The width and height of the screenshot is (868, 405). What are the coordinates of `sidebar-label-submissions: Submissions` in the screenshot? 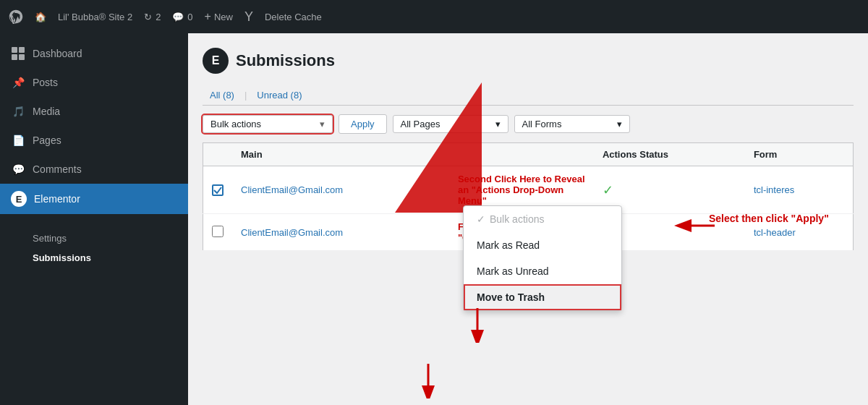 It's located at (62, 257).